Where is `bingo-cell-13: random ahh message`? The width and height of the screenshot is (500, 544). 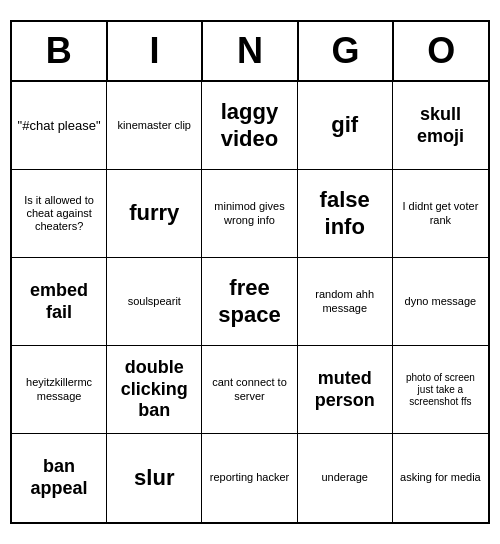 bingo-cell-13: random ahh message is located at coordinates (346, 302).